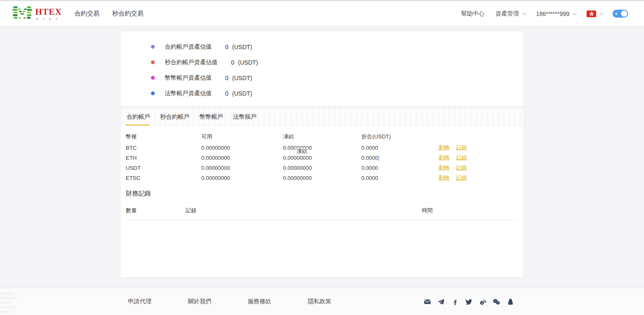  Describe the element at coordinates (188, 94) in the screenshot. I see `summary-label: 法幣帳戶資產估值` at that location.